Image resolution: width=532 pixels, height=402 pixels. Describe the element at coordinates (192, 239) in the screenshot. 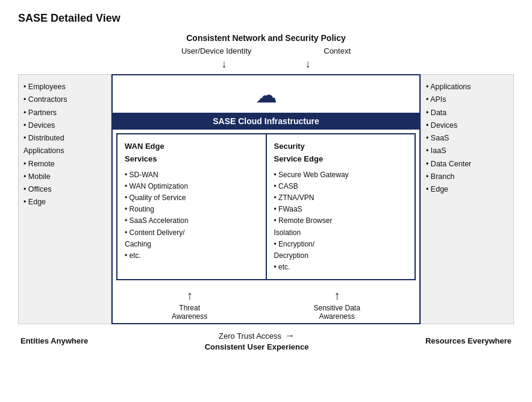

I see `wan-item: Content Delivery/Caching` at that location.